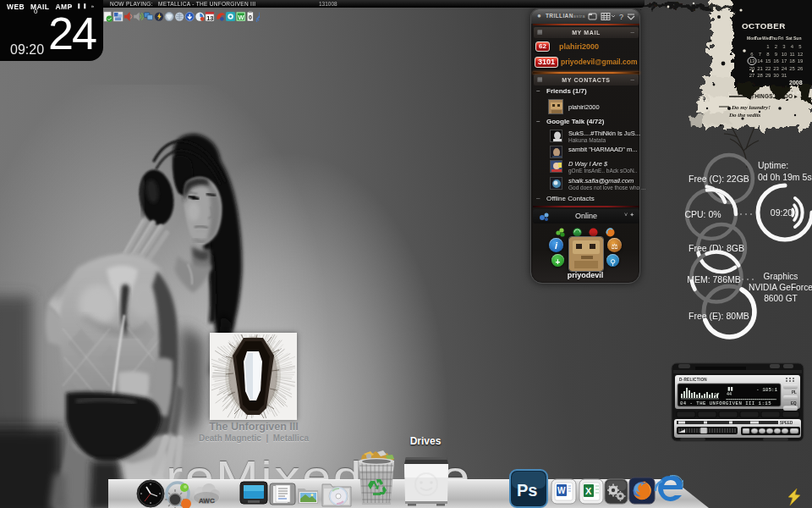 This screenshot has width=812, height=508. I want to click on svg-text: 28, so click(760, 75).